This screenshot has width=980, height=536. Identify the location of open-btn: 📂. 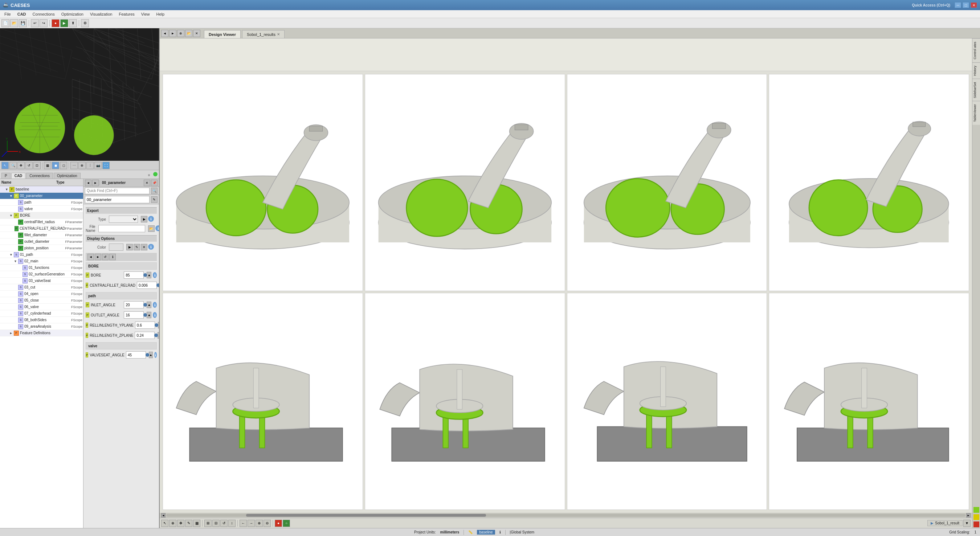
(14, 24).